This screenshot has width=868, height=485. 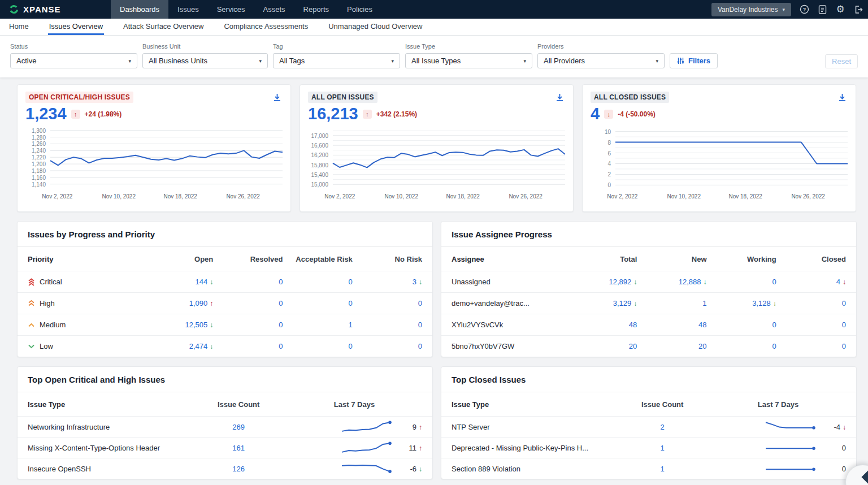 I want to click on tag-select-value: All Tags, so click(x=292, y=61).